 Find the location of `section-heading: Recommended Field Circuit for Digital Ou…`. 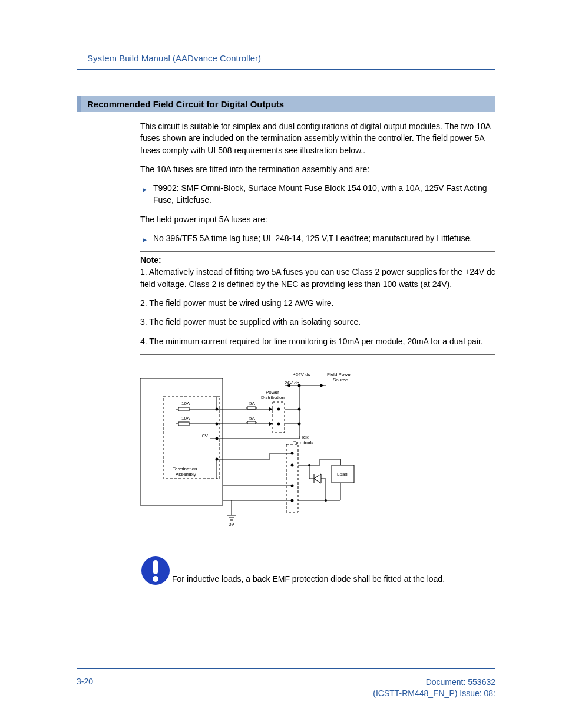

section-heading: Recommended Field Circuit for Digital Ou… is located at coordinates (286, 104).